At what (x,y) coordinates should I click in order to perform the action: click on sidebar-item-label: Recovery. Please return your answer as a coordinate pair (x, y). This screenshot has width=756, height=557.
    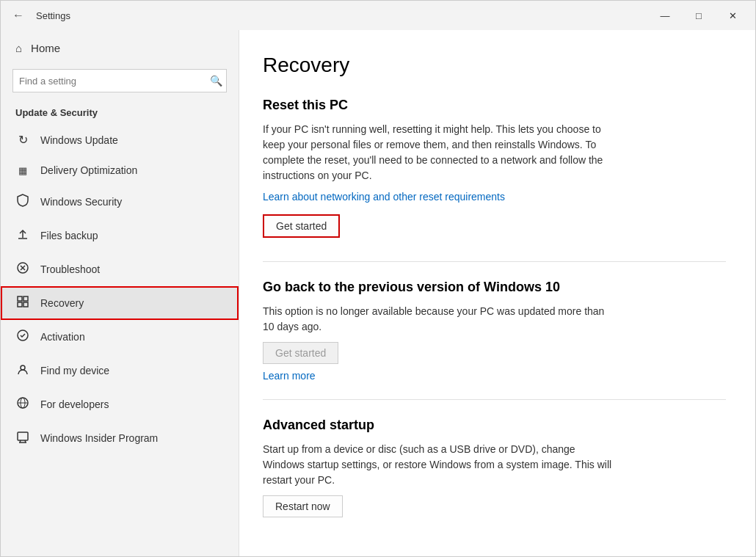
    Looking at the image, I should click on (62, 303).